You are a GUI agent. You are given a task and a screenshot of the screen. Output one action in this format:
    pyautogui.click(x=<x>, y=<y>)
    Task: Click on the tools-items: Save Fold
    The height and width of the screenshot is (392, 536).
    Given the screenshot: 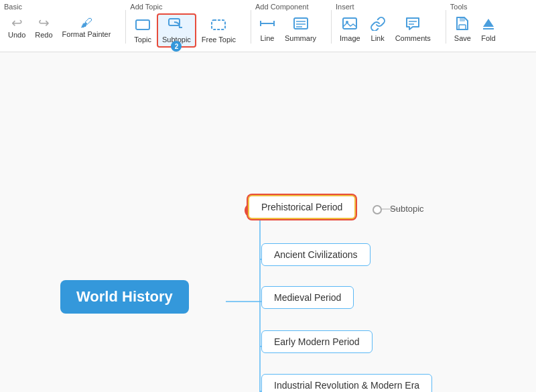 What is the action you would take?
    pyautogui.click(x=476, y=29)
    